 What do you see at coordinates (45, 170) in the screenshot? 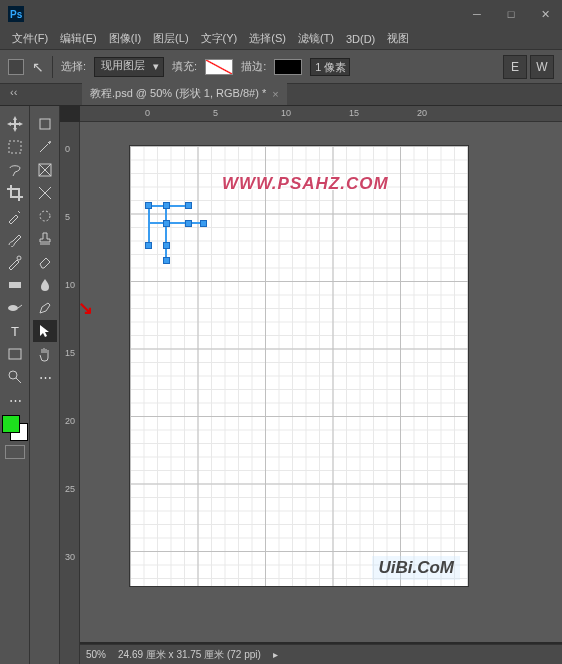
I see `frame-tool-icon` at bounding box center [45, 170].